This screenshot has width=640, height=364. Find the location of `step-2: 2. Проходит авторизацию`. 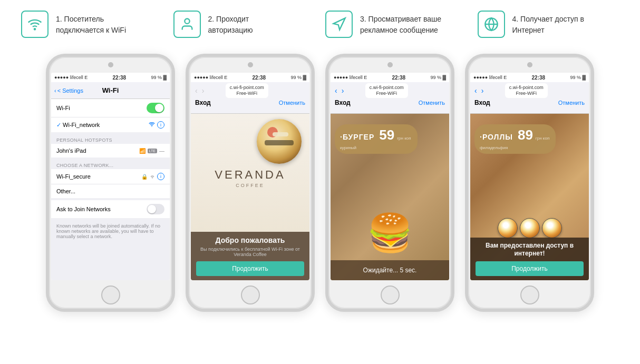

step-2: 2. Проходит авторизацию is located at coordinates (245, 24).